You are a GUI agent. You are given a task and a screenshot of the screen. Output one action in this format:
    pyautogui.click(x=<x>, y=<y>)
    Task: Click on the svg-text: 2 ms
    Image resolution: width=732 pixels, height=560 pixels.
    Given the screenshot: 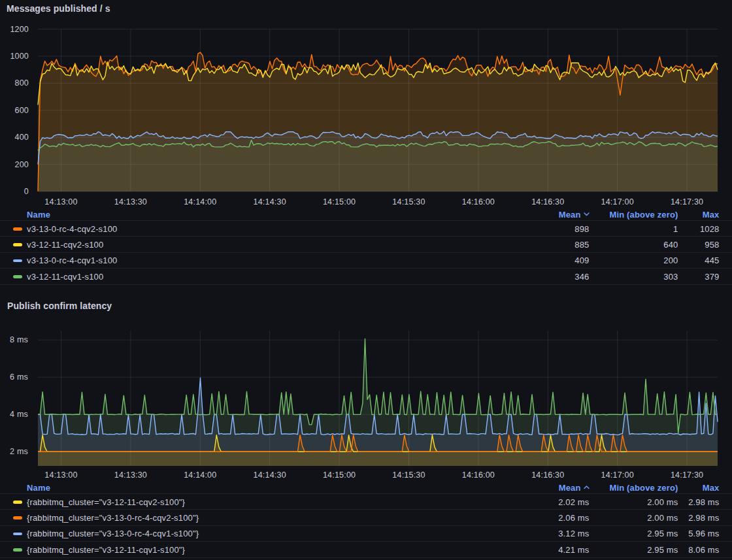 What is the action you would take?
    pyautogui.click(x=19, y=452)
    